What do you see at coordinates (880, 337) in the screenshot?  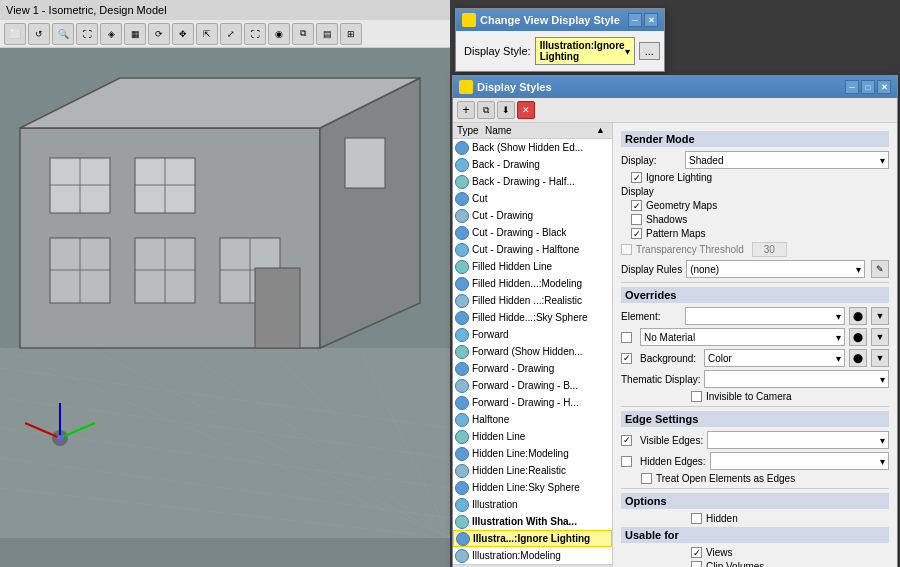 I see `no-material-more-btn: ▼` at bounding box center [880, 337].